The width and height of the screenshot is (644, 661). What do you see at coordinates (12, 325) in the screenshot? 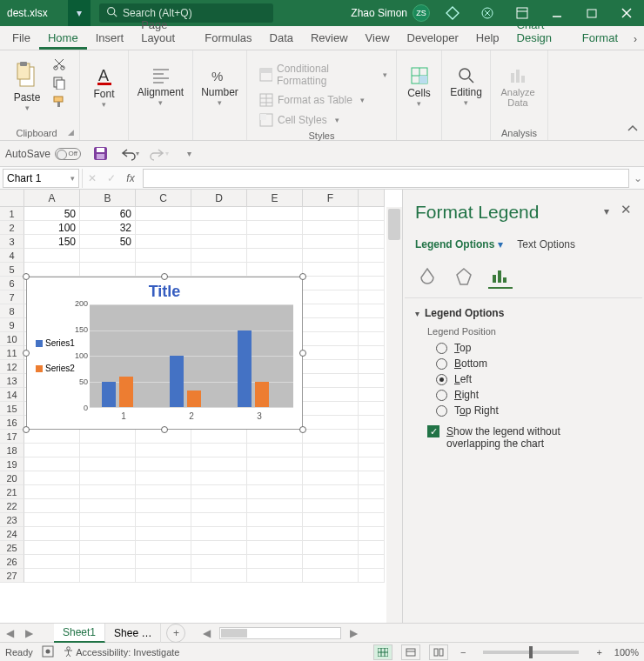
I see `row-header: 9` at bounding box center [12, 325].